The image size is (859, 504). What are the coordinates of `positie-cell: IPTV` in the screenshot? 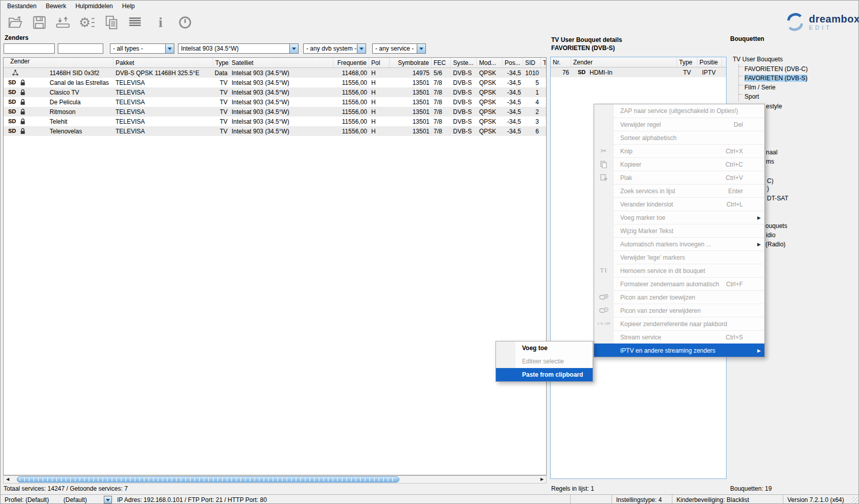 It's located at (710, 73).